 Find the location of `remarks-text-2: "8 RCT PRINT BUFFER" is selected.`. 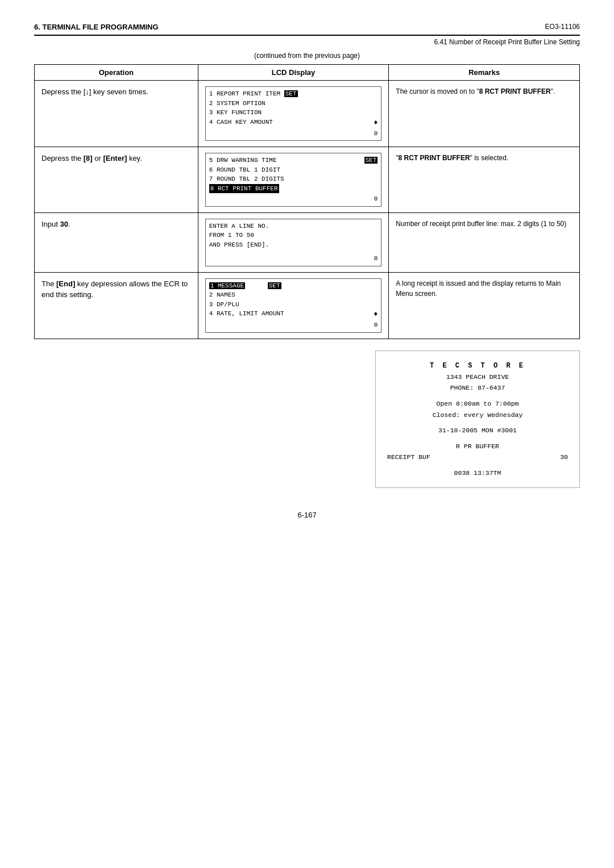

remarks-text-2: "8 RCT PRINT BUFFER" is selected. is located at coordinates (452, 158).